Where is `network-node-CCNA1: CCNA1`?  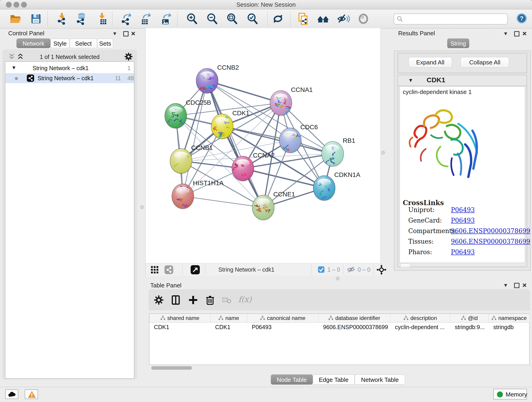 network-node-CCNA1: CCNA1 is located at coordinates (291, 101).